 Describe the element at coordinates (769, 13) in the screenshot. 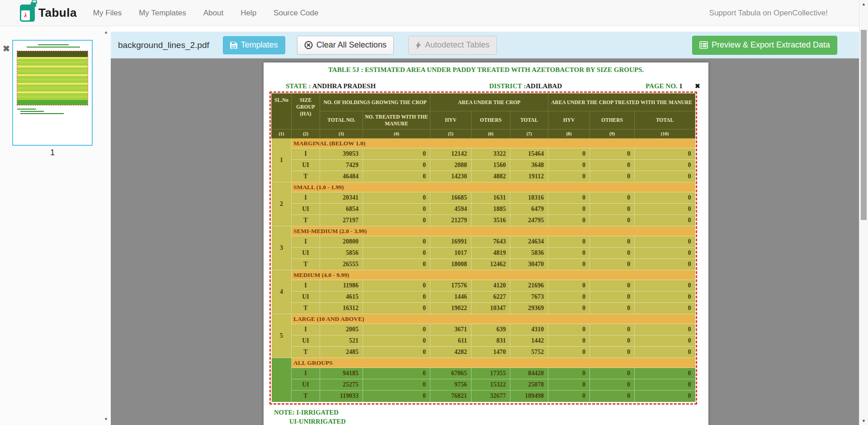

I see `nav-support-link: Support Tabula on OpenCollective!` at that location.